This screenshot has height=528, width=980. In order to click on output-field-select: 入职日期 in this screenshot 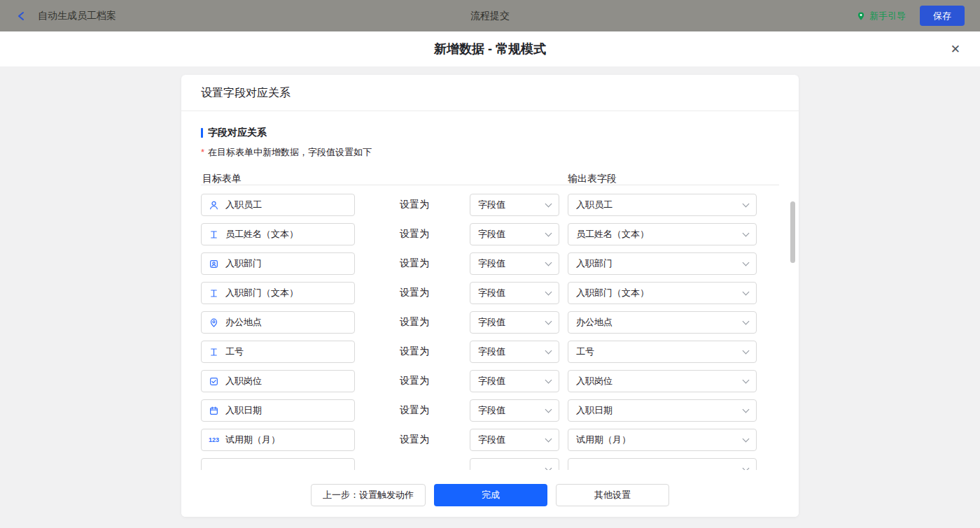, I will do `click(662, 411)`.